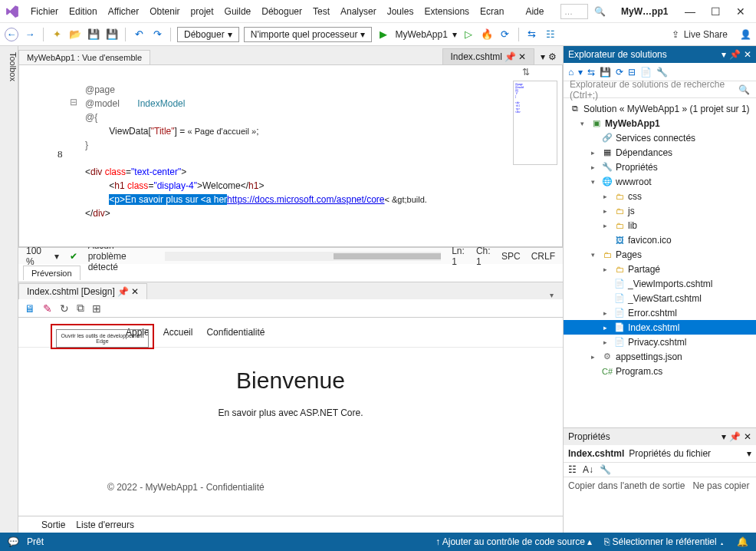 Image resolution: width=756 pixels, height=551 pixels. What do you see at coordinates (543, 57) in the screenshot?
I see `tab-dropdown-icon: ▾` at bounding box center [543, 57].